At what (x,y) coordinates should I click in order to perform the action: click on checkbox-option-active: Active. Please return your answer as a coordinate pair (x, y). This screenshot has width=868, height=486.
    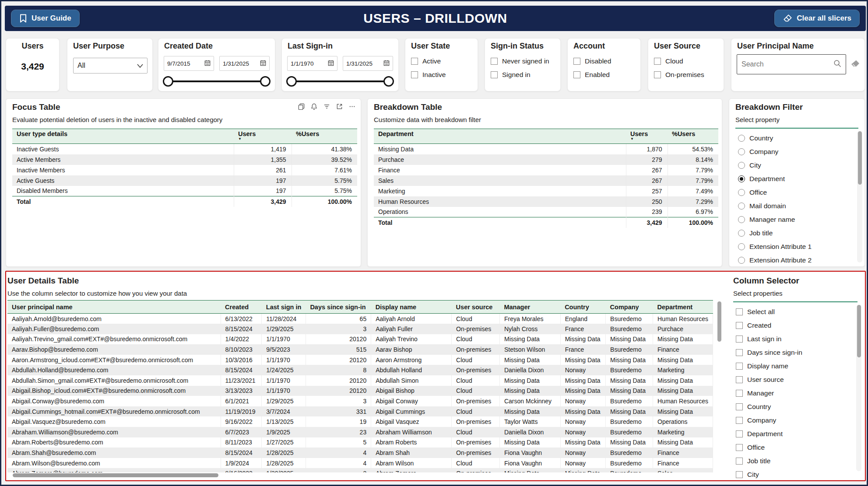
    Looking at the image, I should click on (443, 61).